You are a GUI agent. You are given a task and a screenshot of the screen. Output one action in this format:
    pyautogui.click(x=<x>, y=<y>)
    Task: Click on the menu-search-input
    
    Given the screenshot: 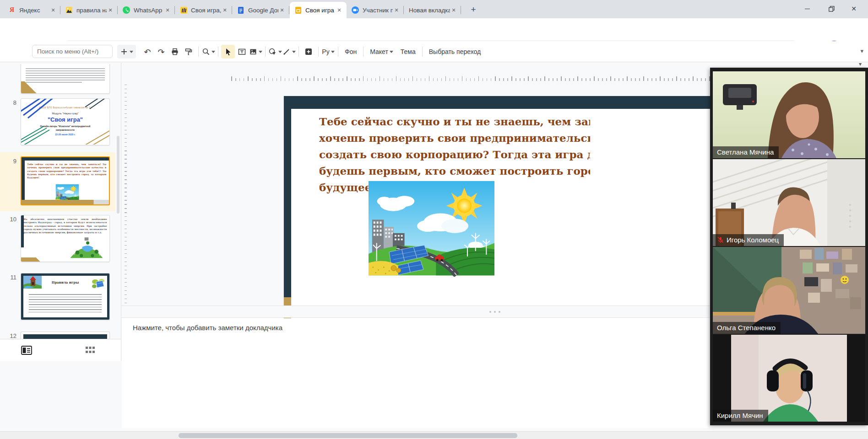 What is the action you would take?
    pyautogui.click(x=72, y=51)
    